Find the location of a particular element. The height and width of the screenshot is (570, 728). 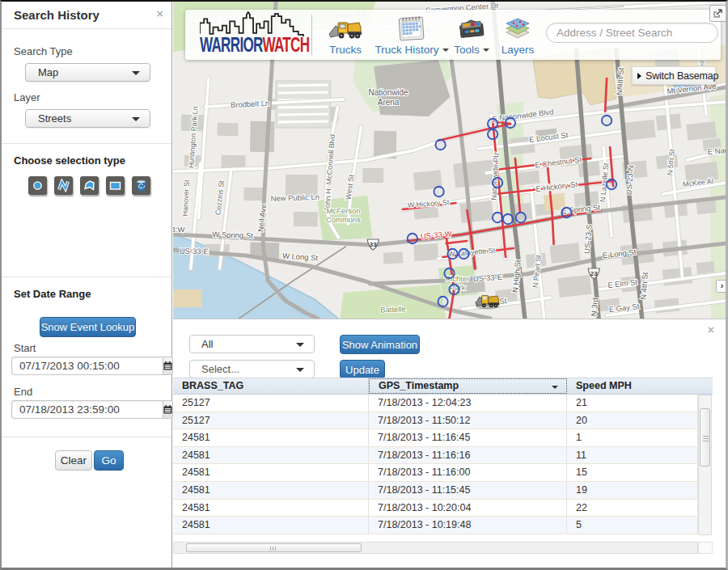

svg-text: 23 is located at coordinates (594, 273).